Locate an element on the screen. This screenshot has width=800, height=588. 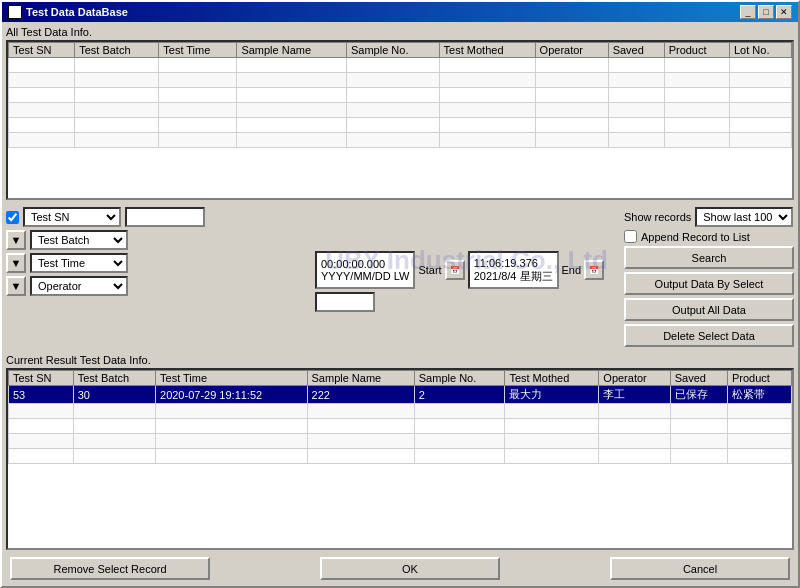
col-test-batch: Test Batch is located at coordinates (117, 50).